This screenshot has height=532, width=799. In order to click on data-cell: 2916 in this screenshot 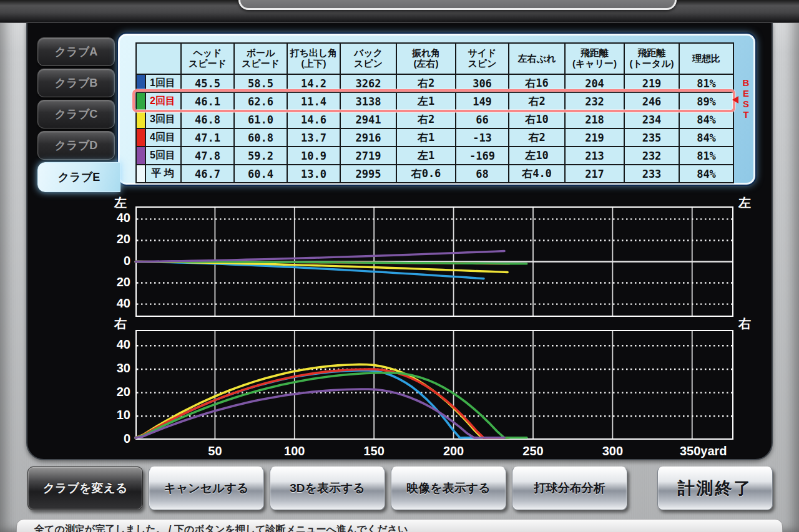, I will do `click(368, 137)`.